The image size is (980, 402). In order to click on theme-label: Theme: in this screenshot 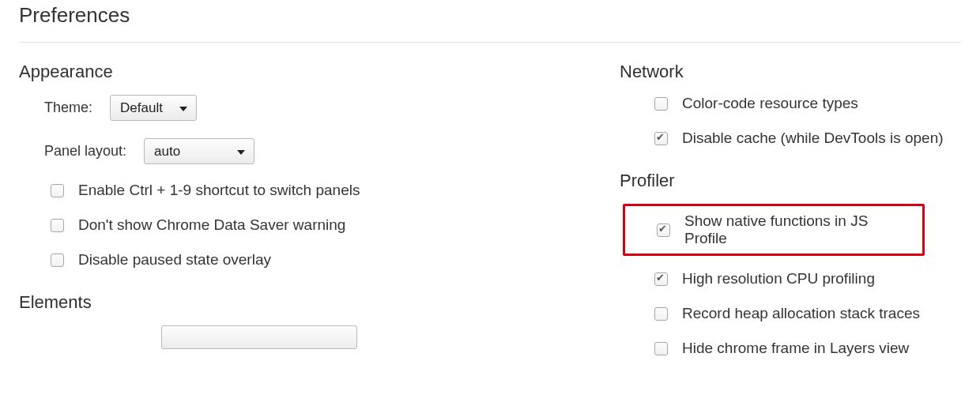, I will do `click(68, 107)`.